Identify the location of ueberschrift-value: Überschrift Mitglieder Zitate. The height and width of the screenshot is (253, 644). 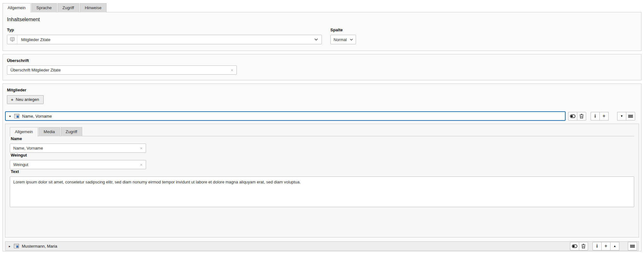
(118, 70).